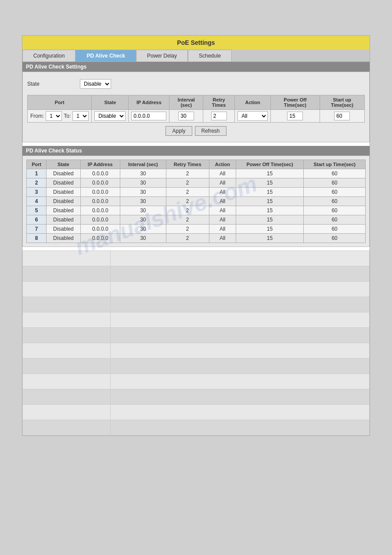  I want to click on row-action-select: All Reboot, so click(253, 116).